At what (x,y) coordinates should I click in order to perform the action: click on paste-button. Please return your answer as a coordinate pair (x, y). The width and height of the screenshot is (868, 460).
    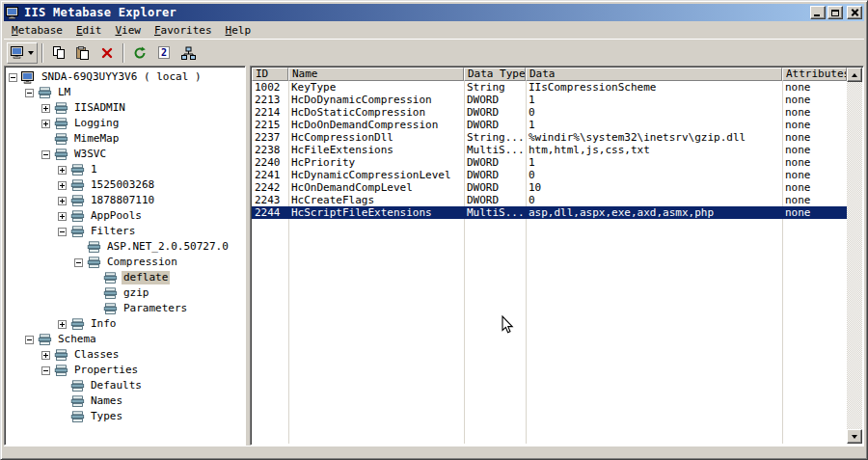
    Looking at the image, I should click on (83, 53).